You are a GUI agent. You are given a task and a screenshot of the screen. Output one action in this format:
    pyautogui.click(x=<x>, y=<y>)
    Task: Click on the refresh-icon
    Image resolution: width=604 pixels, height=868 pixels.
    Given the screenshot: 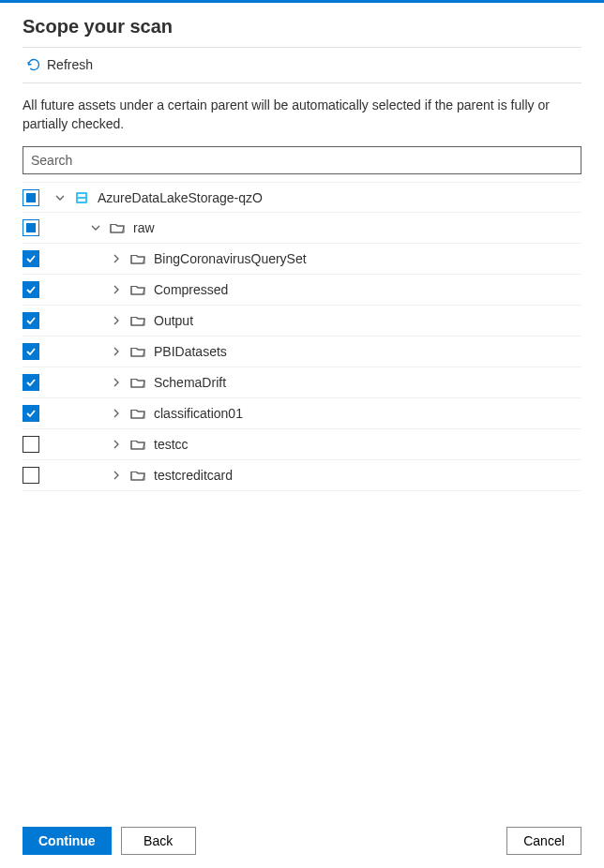 What is the action you would take?
    pyautogui.click(x=34, y=65)
    